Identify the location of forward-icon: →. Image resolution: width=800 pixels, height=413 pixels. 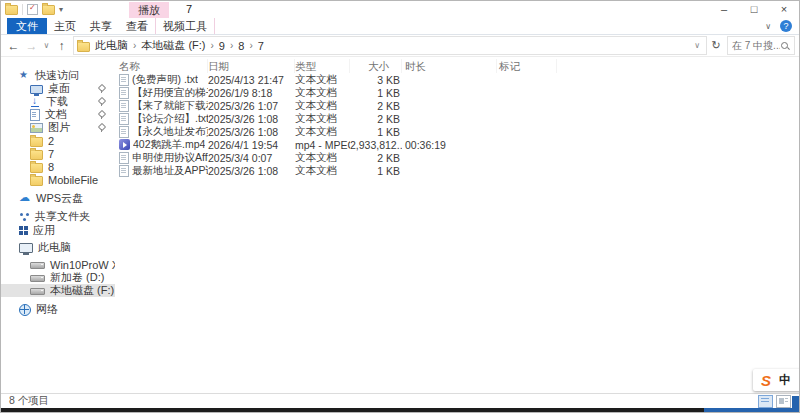
(32, 46).